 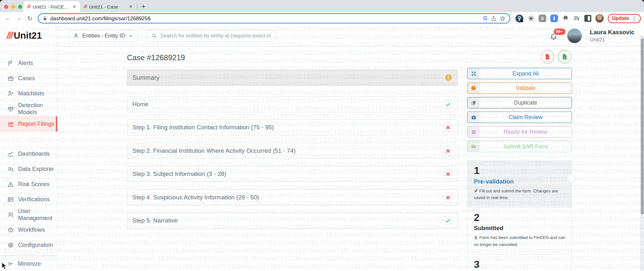 What do you see at coordinates (29, 154) in the screenshot?
I see `sidebar-item-dashboards: Dashboards` at bounding box center [29, 154].